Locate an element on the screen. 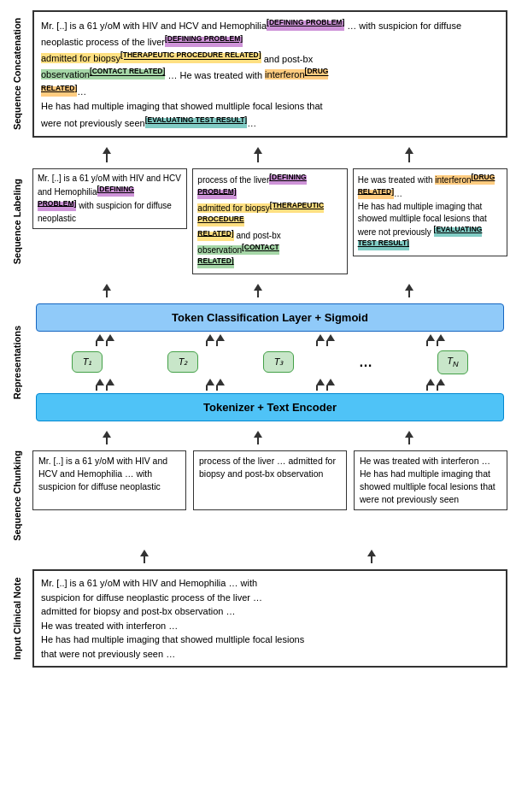 This screenshot has width=516, height=812. lb2-text1: process of the liver is located at coordinates (233, 179).